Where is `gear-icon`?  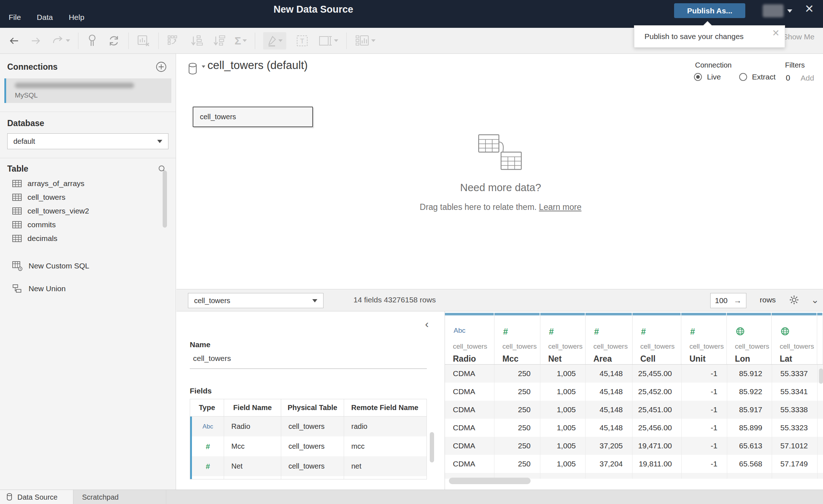 gear-icon is located at coordinates (794, 300).